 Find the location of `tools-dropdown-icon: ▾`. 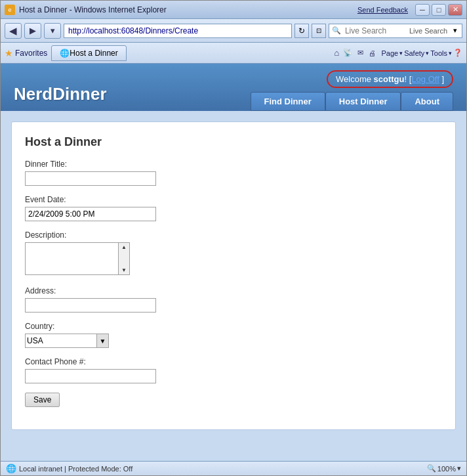

tools-dropdown-icon: ▾ is located at coordinates (450, 53).